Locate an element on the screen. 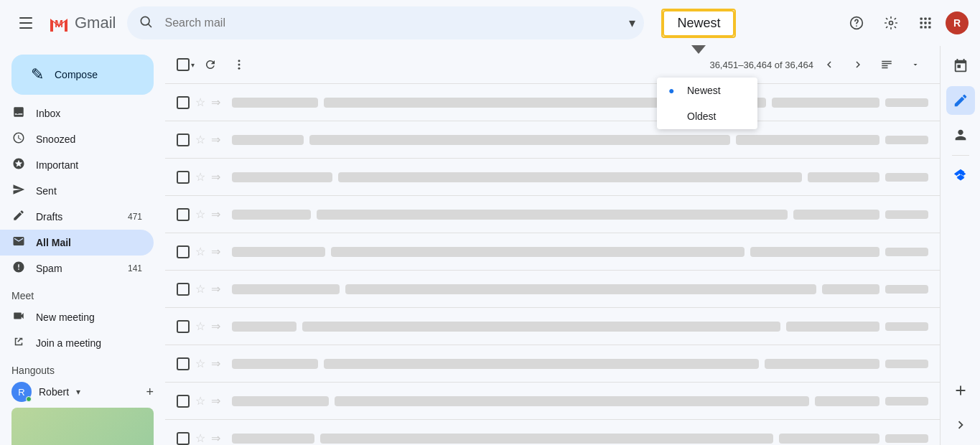 The width and height of the screenshot is (980, 445). sidebar-item-new-meeting: New meeting is located at coordinates (77, 317).